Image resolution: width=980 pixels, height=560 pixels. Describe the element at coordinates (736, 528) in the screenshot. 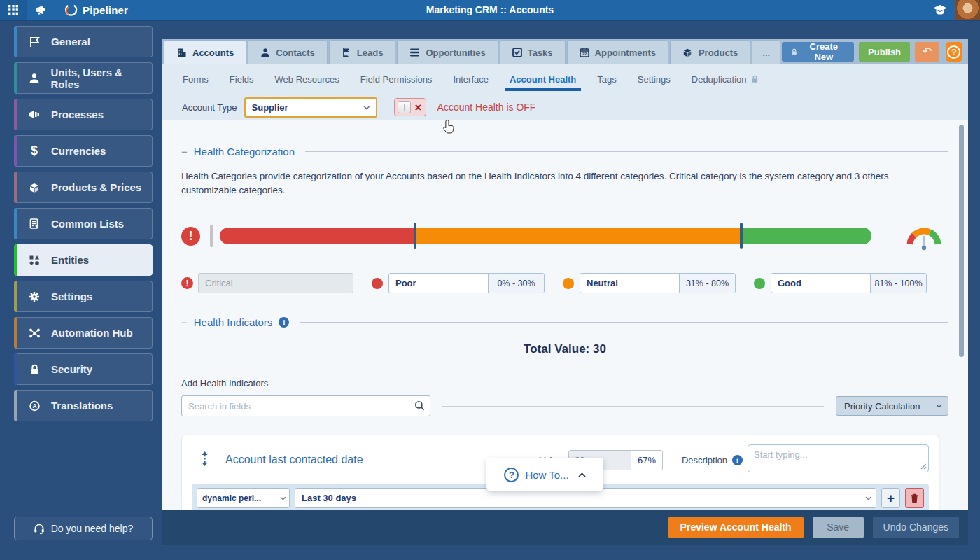

I see `preview-account-health-button: Preview Account Health` at that location.